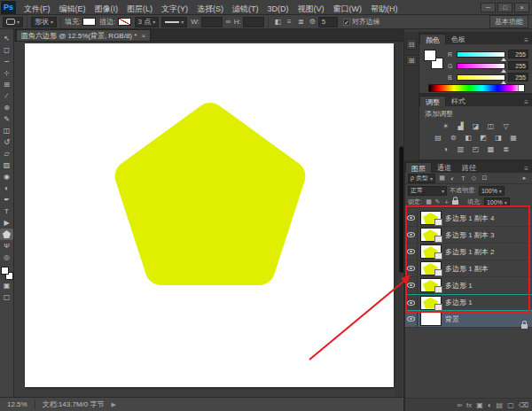  What do you see at coordinates (246, 9) in the screenshot?
I see `menu-item-6: 滤镜(T)` at bounding box center [246, 9].